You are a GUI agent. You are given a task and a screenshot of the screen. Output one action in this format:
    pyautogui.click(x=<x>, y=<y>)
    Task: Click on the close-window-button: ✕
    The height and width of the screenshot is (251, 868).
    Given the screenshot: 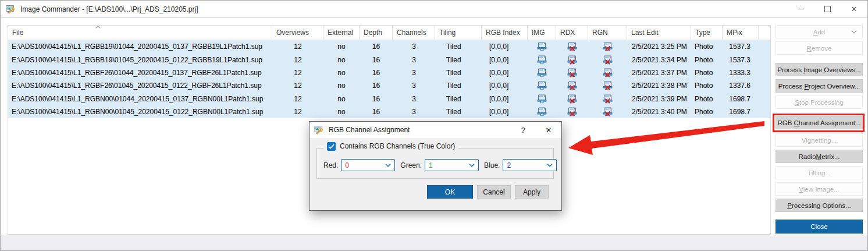 What is the action you would take?
    pyautogui.click(x=854, y=9)
    